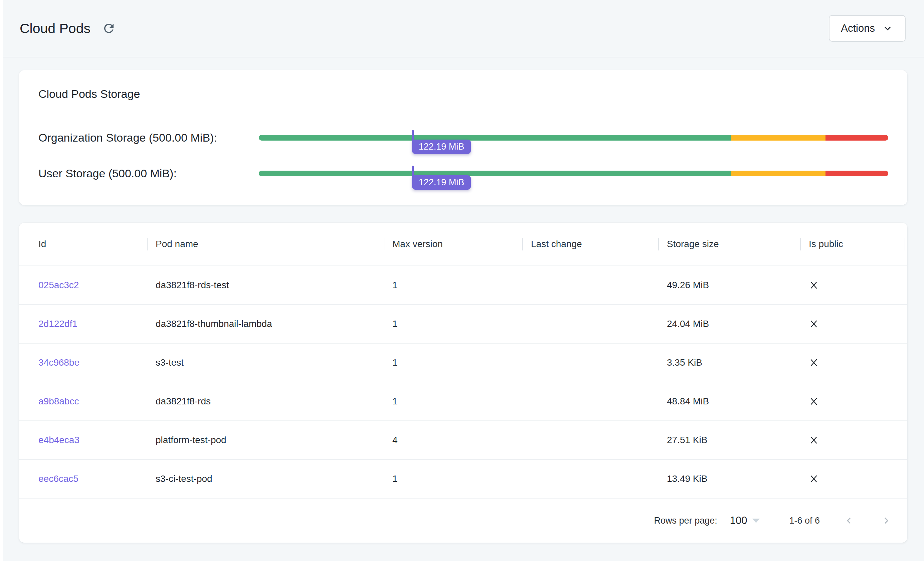 The width and height of the screenshot is (924, 561). Describe the element at coordinates (888, 28) in the screenshot. I see `chevron-down-icon` at that location.